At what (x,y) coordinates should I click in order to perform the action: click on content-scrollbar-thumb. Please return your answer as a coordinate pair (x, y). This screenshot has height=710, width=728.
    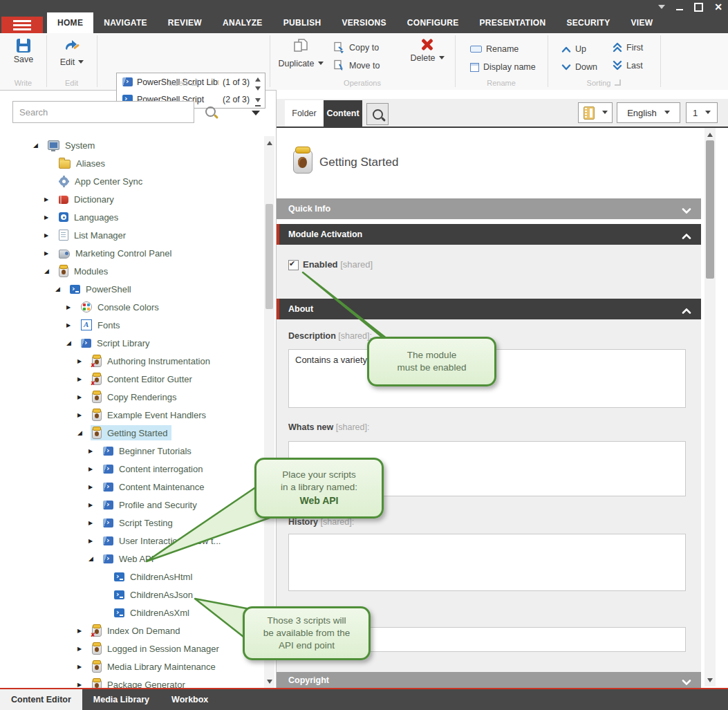
    Looking at the image, I should click on (710, 209).